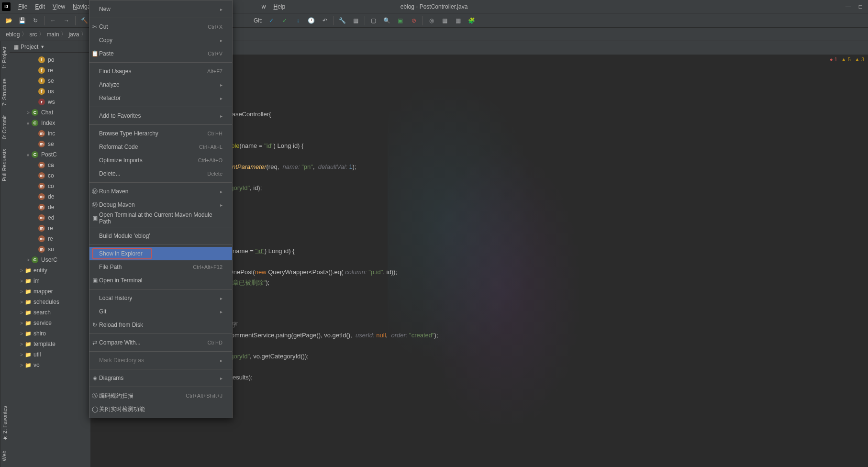  I want to click on tree-node: >CUserC, so click(50, 260).